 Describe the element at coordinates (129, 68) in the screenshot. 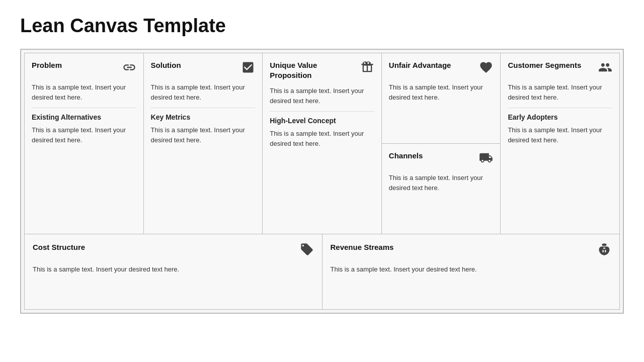

I see `link-icon` at that location.